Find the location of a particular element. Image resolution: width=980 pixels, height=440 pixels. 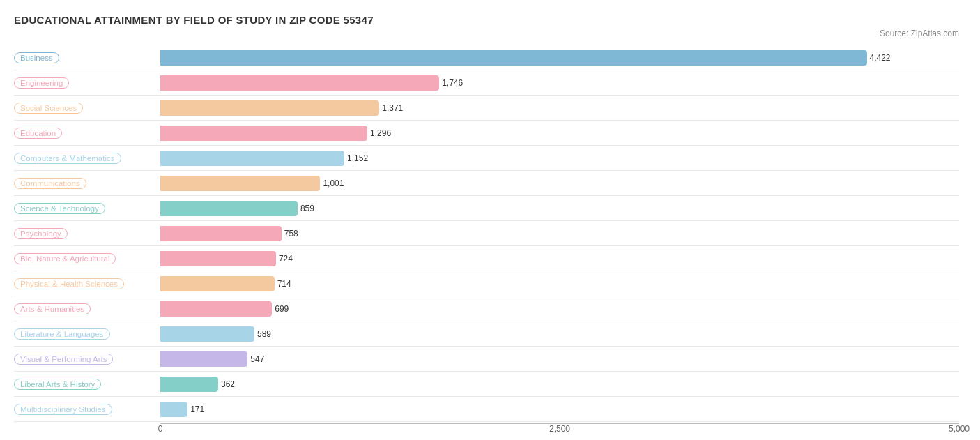

bar-row: Social Sciences1,371 is located at coordinates (487, 108).